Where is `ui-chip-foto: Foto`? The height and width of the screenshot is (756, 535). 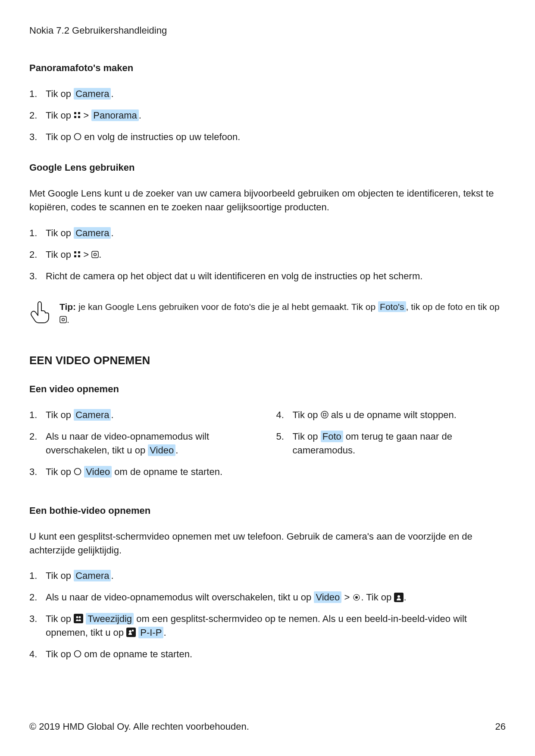 ui-chip-foto: Foto is located at coordinates (332, 436).